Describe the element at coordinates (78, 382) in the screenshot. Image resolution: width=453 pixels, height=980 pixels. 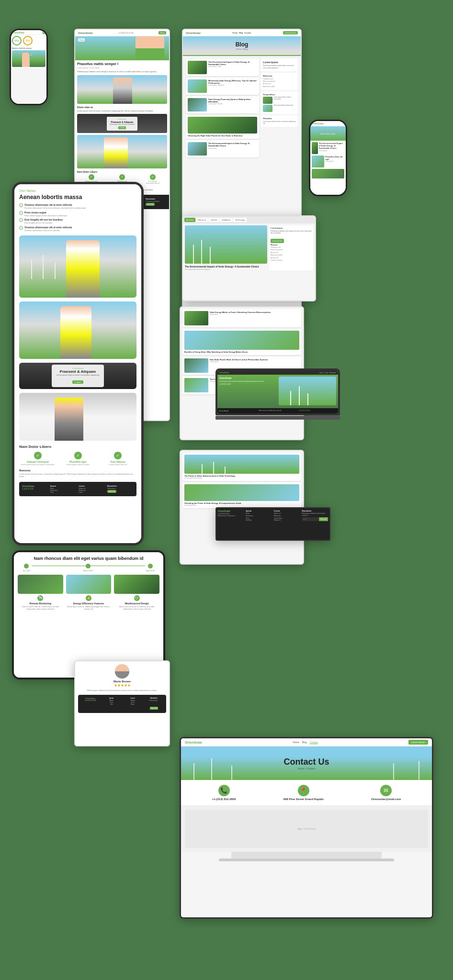
I see `promo-contact-btn: Contact` at that location.